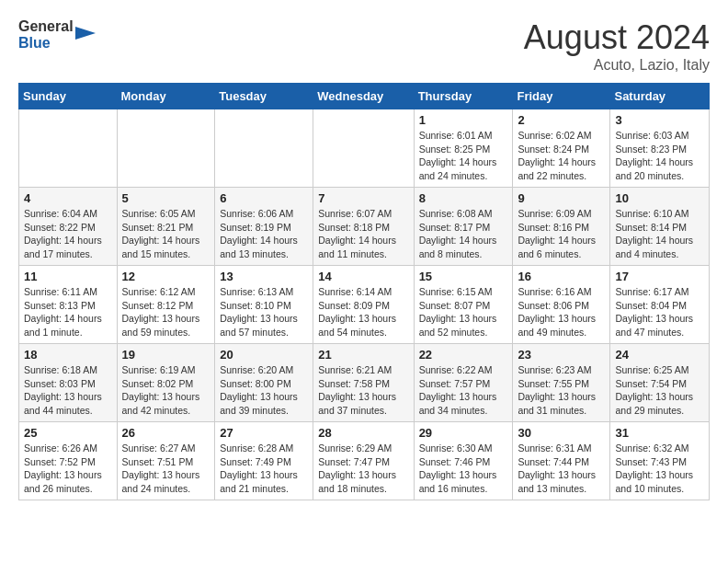  What do you see at coordinates (166, 432) in the screenshot?
I see `day-number: 26` at bounding box center [166, 432].